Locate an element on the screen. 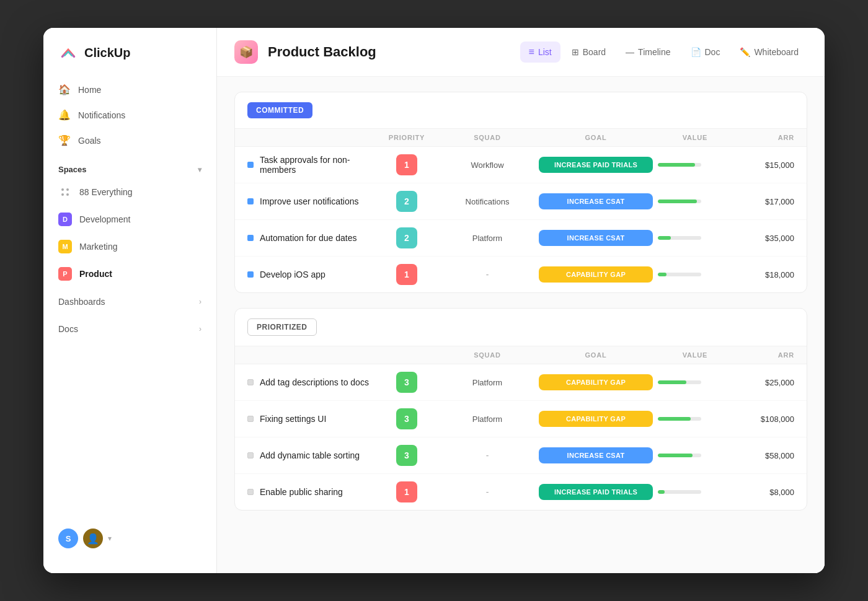 This screenshot has width=868, height=601. tab-board-label: Board is located at coordinates (594, 52).